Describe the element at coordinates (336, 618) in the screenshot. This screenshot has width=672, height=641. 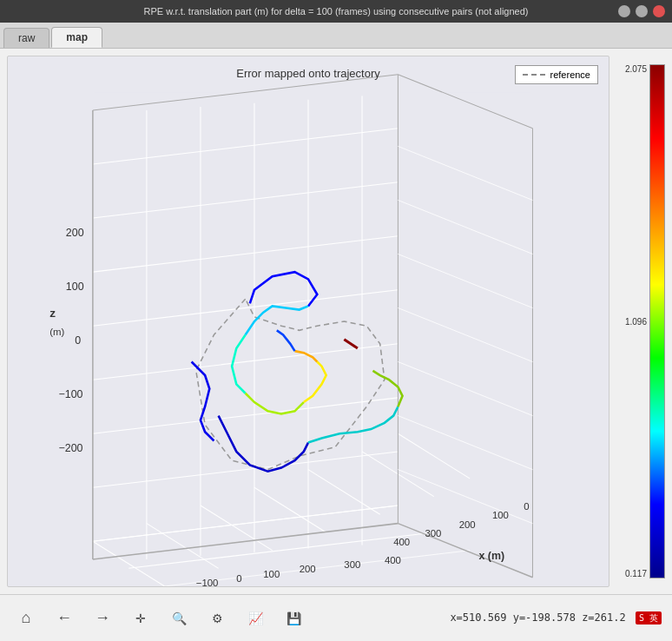
I see `toolbar: ⌂ ← → ✛ 🔍 ⚙ 📈 💾 x=510.569 y=-198.578 z=2…` at that location.